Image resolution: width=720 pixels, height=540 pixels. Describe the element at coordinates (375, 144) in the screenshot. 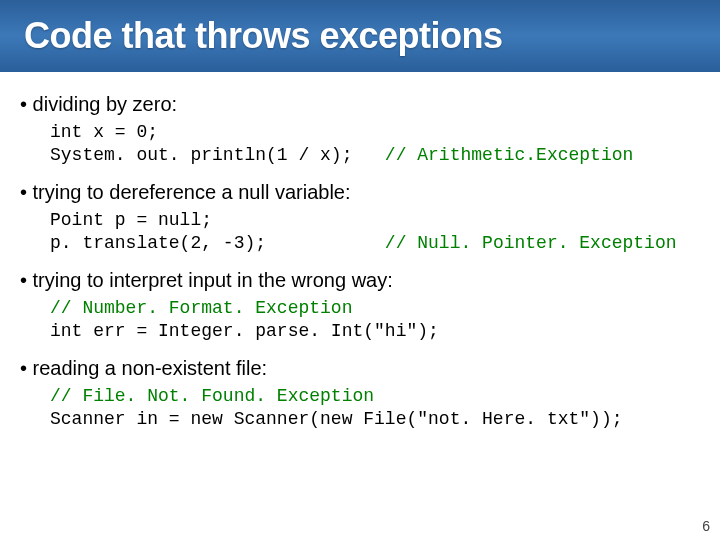

I see `code-block-1: int x = 0; System. out. println(1 / x); …` at that location.